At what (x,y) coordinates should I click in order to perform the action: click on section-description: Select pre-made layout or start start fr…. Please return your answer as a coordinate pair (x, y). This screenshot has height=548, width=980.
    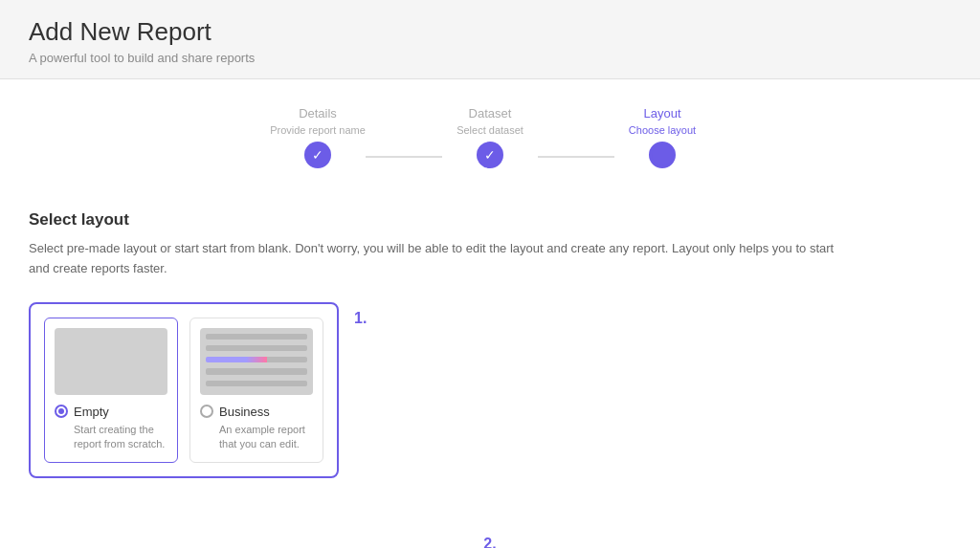
    Looking at the image, I should click on (435, 259).